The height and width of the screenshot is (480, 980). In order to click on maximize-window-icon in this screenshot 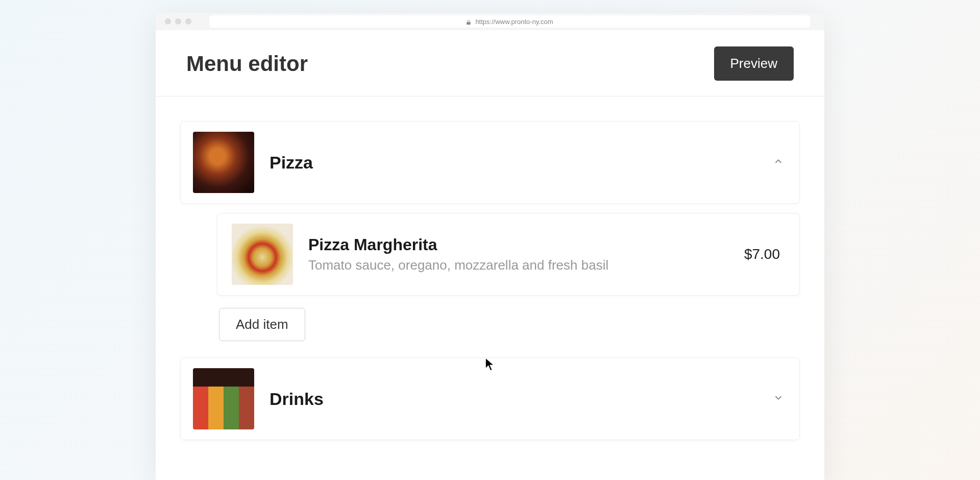, I will do `click(188, 21)`.